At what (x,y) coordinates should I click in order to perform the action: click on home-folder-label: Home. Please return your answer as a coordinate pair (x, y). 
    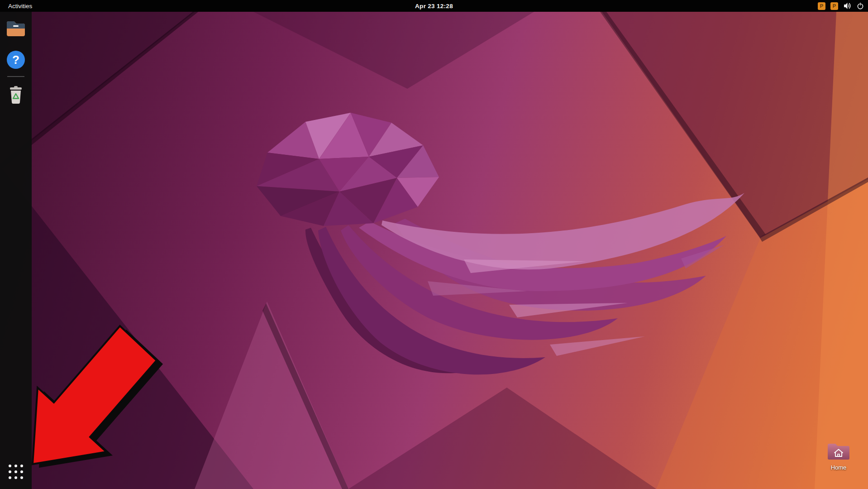
    Looking at the image, I should click on (839, 467).